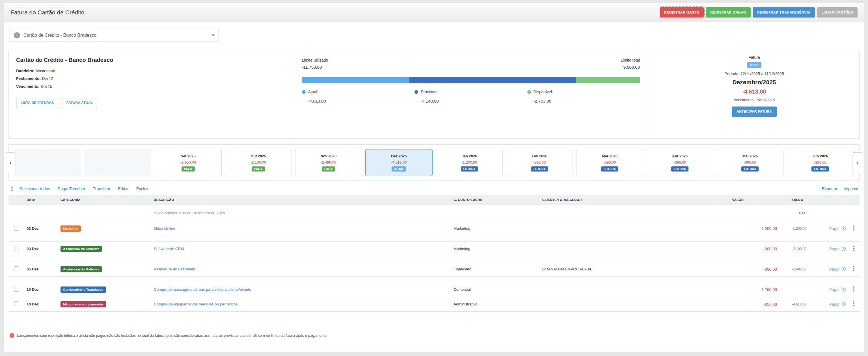 The width and height of the screenshot is (868, 356). Describe the element at coordinates (610, 162) in the screenshot. I see `carousel-card-mar-2026: Mar 2026-396,00FUTURA` at that location.